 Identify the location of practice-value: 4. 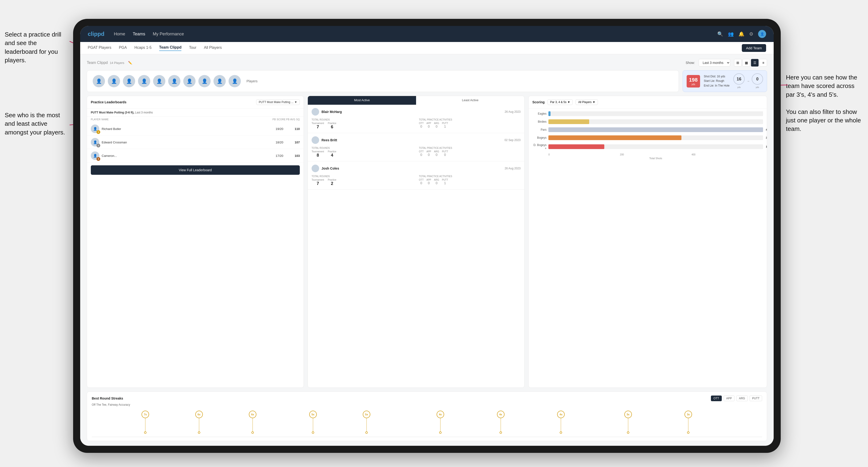
(332, 155).